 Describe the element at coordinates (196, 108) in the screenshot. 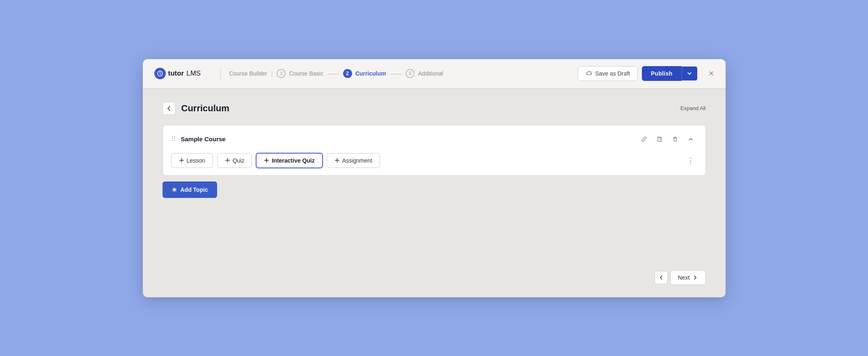

I see `page-header-left: Curriculum` at that location.